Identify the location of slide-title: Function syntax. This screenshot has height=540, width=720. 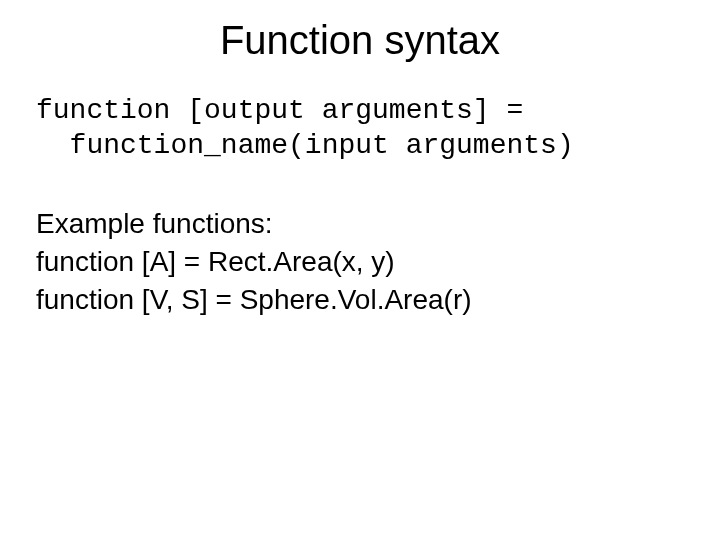
(360, 32).